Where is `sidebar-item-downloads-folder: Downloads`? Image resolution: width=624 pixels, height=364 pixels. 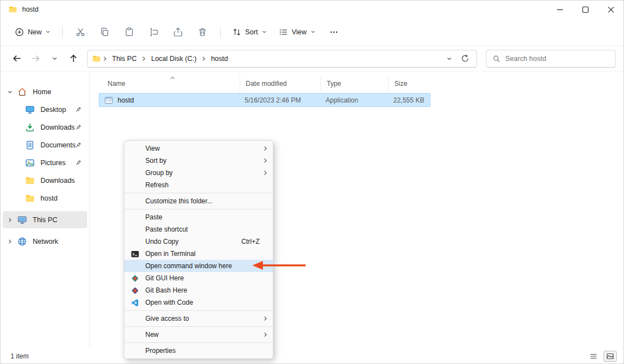
sidebar-item-downloads-folder: Downloads is located at coordinates (45, 181).